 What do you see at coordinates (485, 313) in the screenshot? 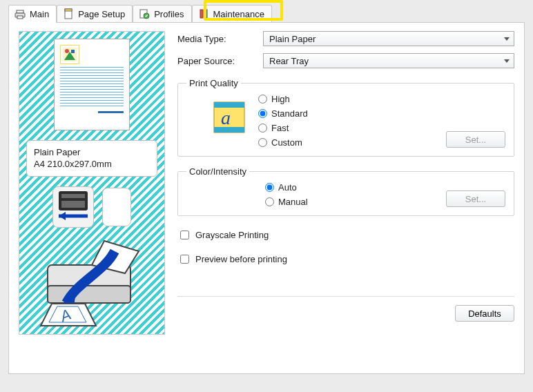
I see `defaults-button: Defaults` at bounding box center [485, 313].